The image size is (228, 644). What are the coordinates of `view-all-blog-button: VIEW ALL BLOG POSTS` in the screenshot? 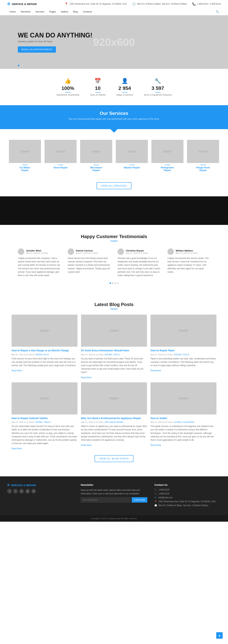 It's located at (114, 458).